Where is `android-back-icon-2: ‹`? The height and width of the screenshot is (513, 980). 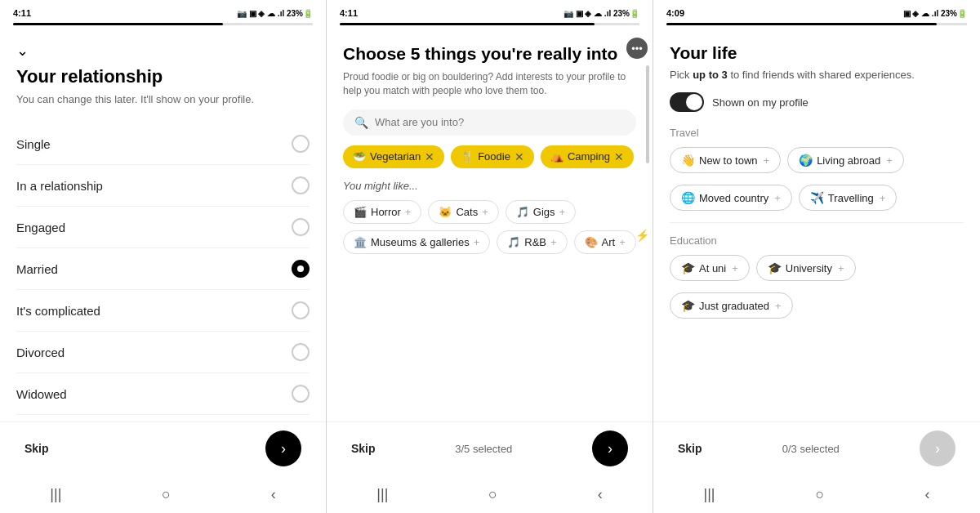 android-back-icon-2: ‹ is located at coordinates (600, 495).